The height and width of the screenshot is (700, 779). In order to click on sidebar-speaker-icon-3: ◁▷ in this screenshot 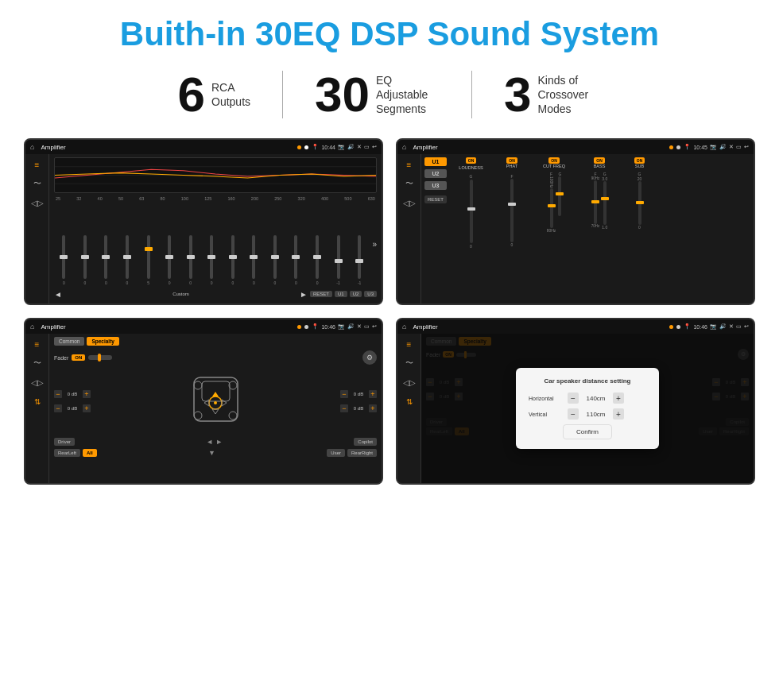, I will do `click(37, 382)`.